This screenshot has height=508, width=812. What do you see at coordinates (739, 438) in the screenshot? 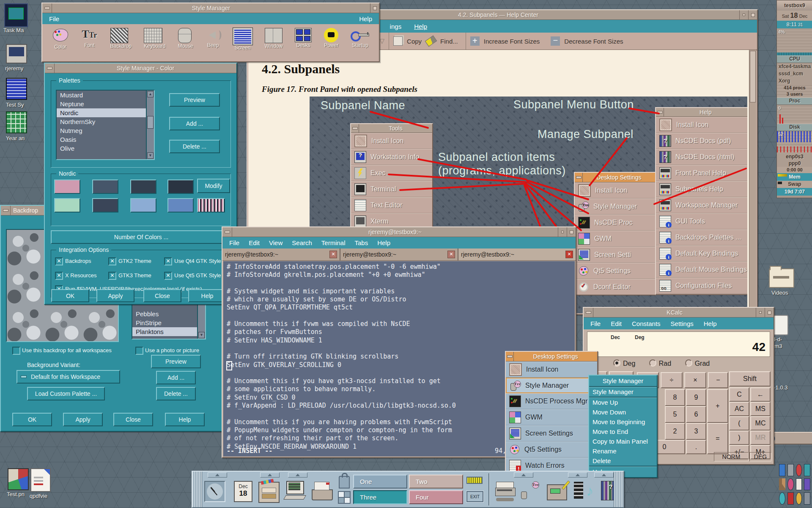
I see `close-paren-button: )` at bounding box center [739, 438].